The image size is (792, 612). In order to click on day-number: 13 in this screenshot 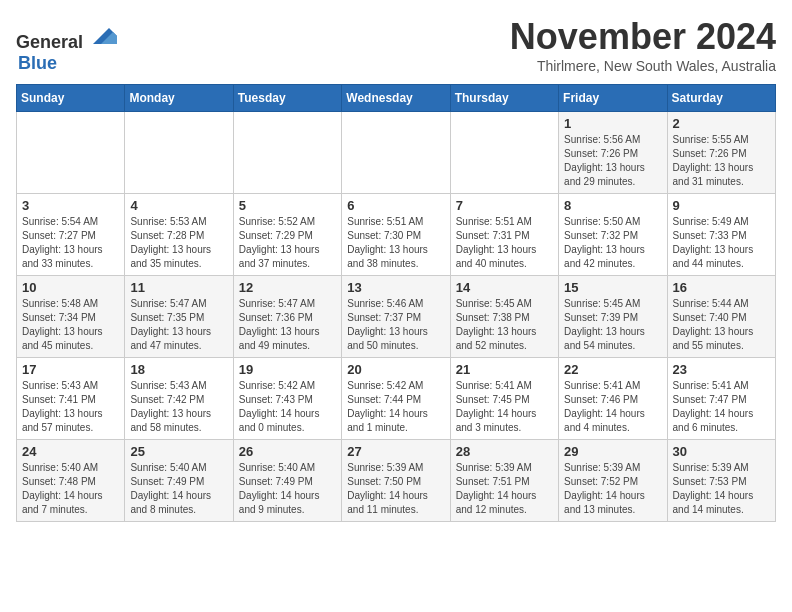, I will do `click(396, 288)`.